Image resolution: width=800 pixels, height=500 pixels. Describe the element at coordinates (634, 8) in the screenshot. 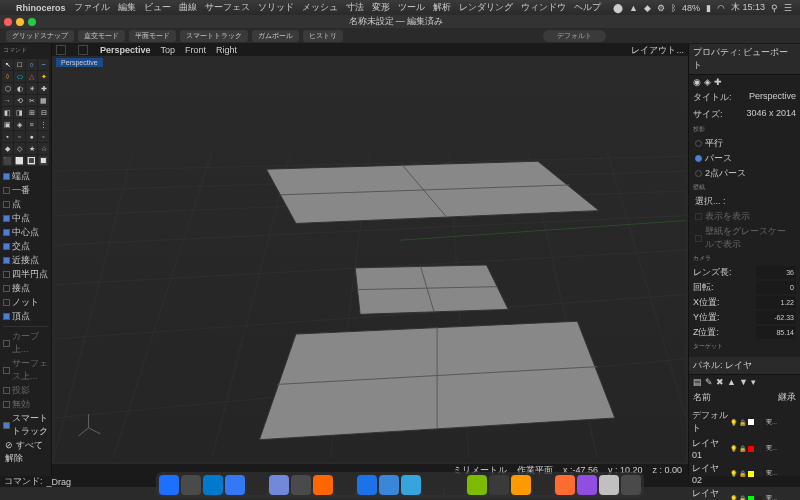

I see `tray-icon: ▲` at that location.